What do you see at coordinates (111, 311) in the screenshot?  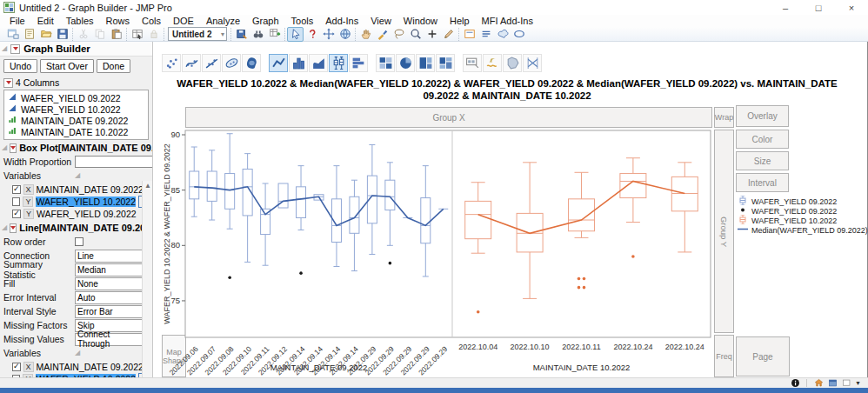 I see `interval-style-dropdown: Error Bar˅` at bounding box center [111, 311].